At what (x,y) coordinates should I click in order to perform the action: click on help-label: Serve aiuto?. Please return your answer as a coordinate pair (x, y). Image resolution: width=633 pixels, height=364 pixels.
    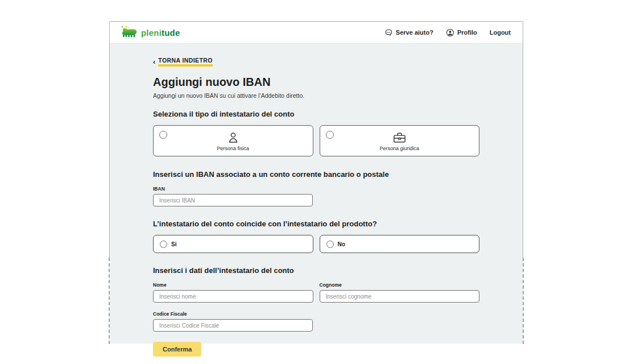
    Looking at the image, I should click on (415, 32).